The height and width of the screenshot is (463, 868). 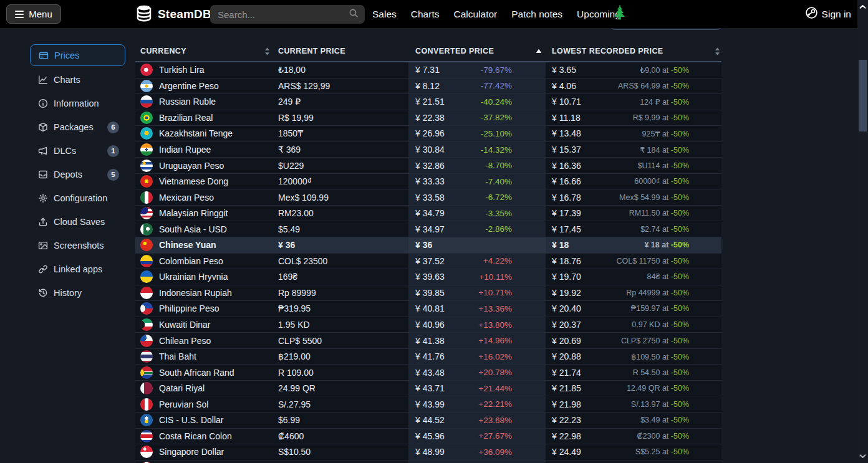 I want to click on sidebar-item-prices: Prices, so click(x=77, y=55).